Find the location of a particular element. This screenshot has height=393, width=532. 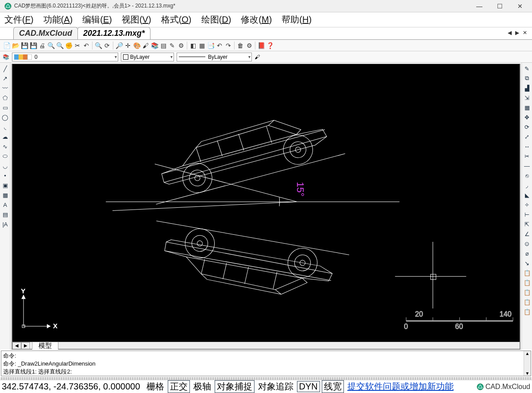

fillet-icon: ◞ is located at coordinates (527, 185).